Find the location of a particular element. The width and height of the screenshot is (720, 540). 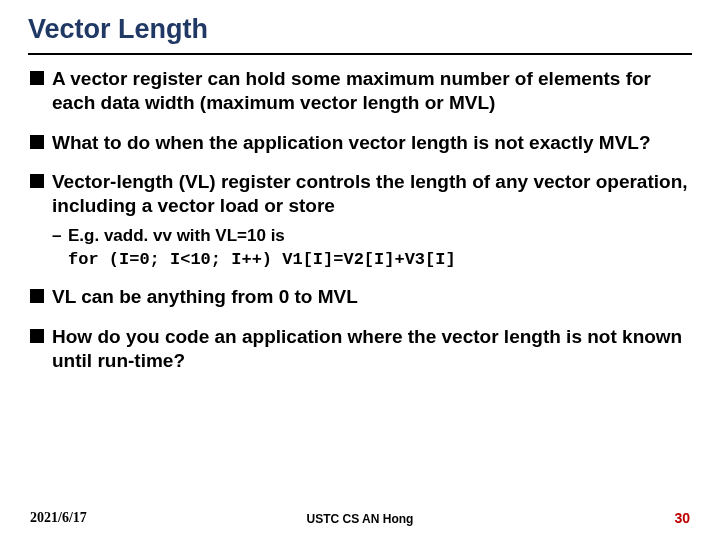

sub-bullet-item: E.g. vadd. vv with VL=10 is is located at coordinates (371, 236).